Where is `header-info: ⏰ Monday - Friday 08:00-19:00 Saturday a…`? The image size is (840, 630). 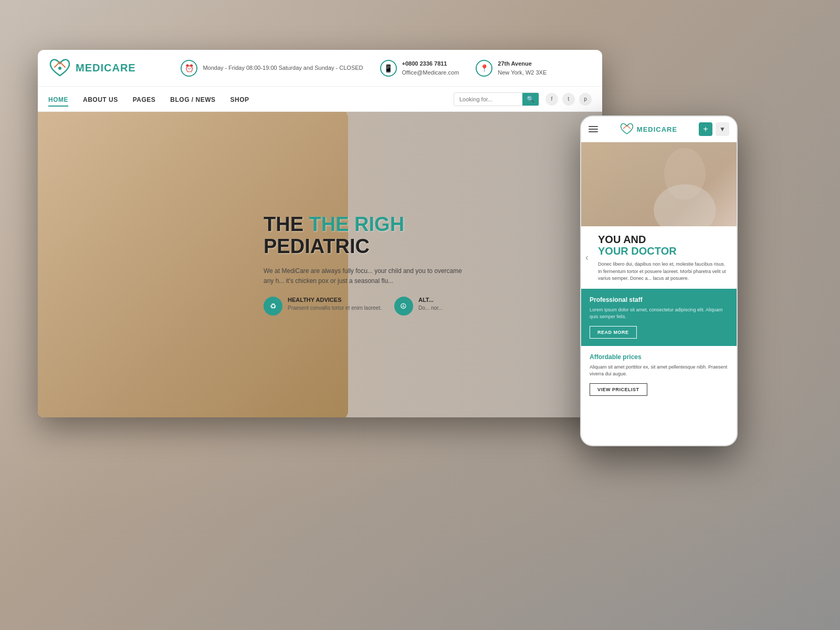
header-info: ⏰ Monday - Friday 08:00-19:00 Saturday a… is located at coordinates (364, 68).